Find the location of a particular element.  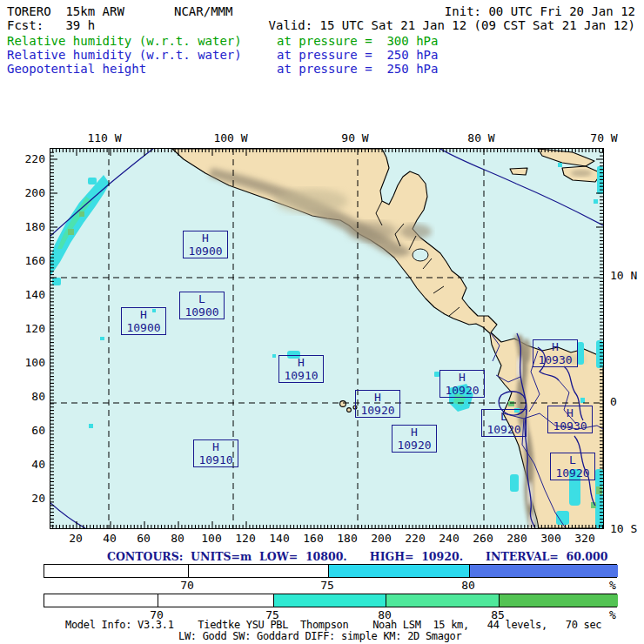

rh-250hPa-scale-colorbar is located at coordinates (331, 571).